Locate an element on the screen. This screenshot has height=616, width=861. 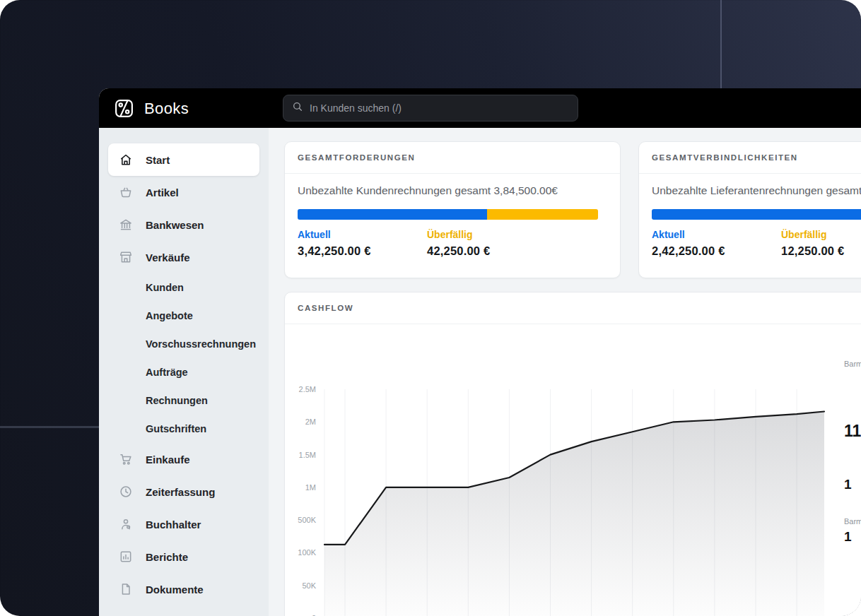
payables-progress-bar is located at coordinates (756, 215).